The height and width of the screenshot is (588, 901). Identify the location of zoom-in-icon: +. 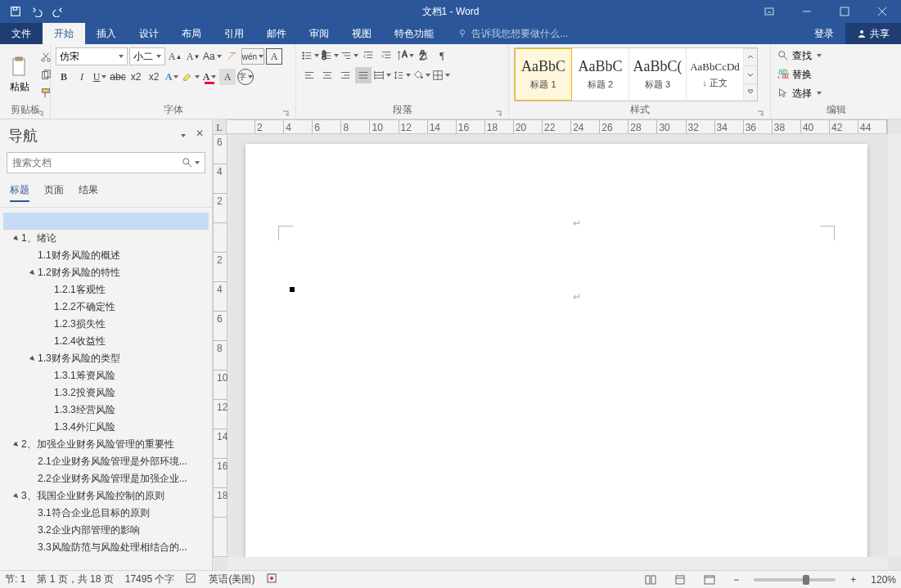
(853, 580).